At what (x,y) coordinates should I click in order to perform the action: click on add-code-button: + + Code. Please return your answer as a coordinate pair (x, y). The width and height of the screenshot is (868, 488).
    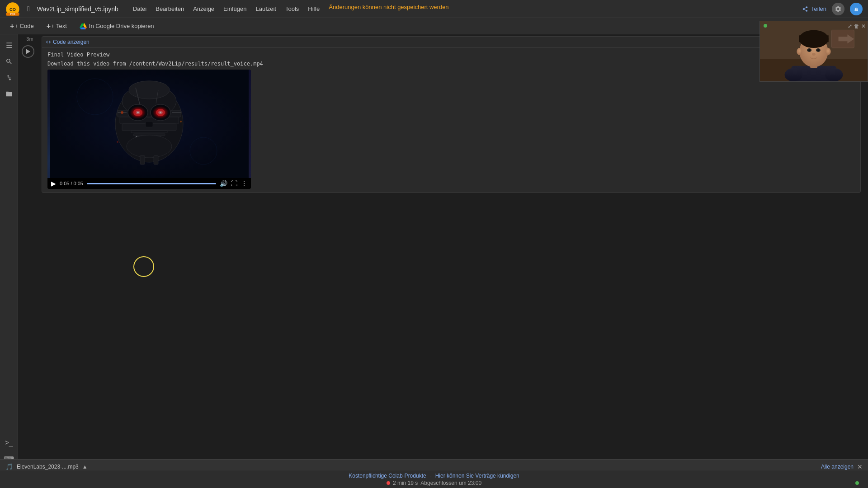
    Looking at the image, I should click on (22, 26).